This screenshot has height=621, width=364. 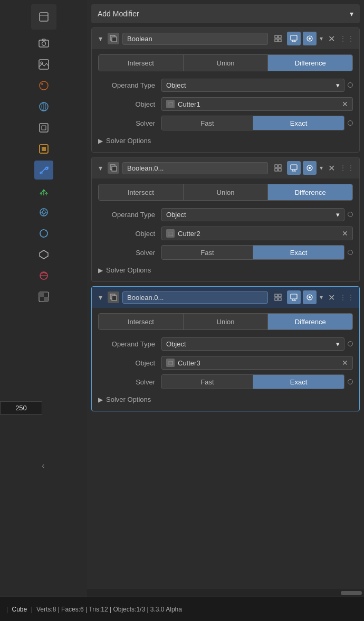 I want to click on mod1-body: Intersect Union Difference Operand Type …, so click(x=226, y=100).